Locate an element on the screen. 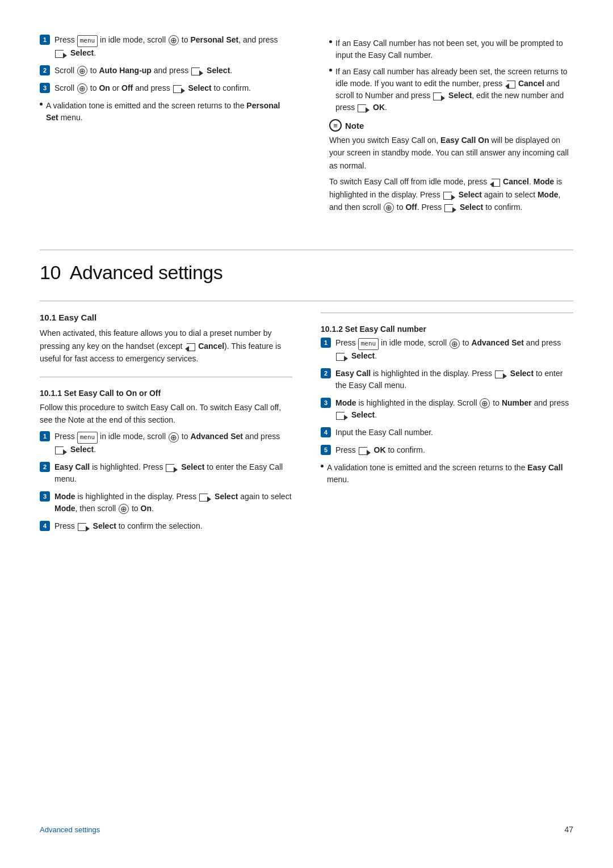 The width and height of the screenshot is (613, 868). step-num-10-1-1-4: 4 is located at coordinates (45, 526).